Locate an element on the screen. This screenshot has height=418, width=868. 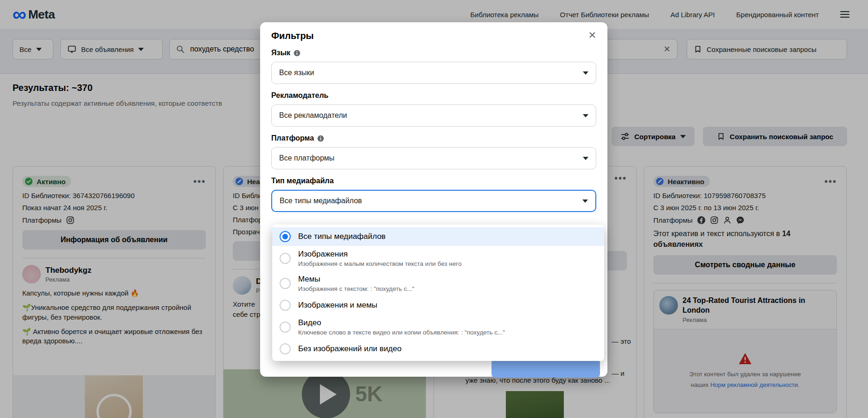
advertiser-select: Все рекламодатели is located at coordinates (434, 116).